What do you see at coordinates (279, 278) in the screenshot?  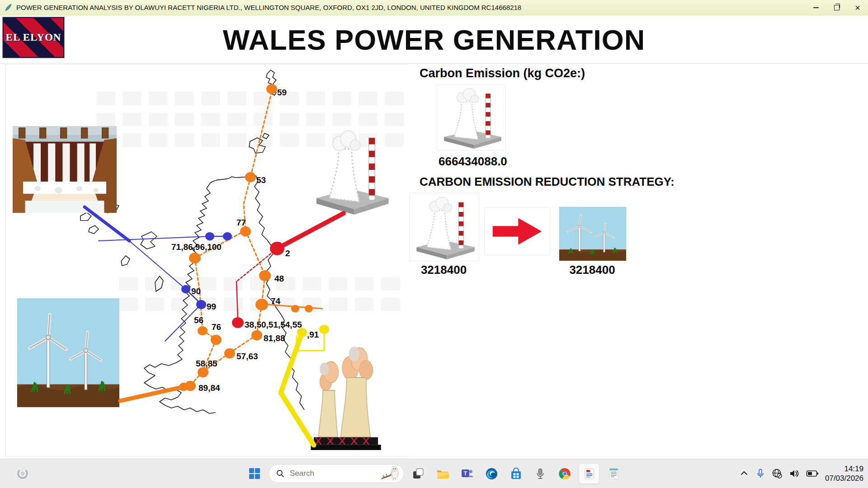 I see `map-node-label: 48` at bounding box center [279, 278].